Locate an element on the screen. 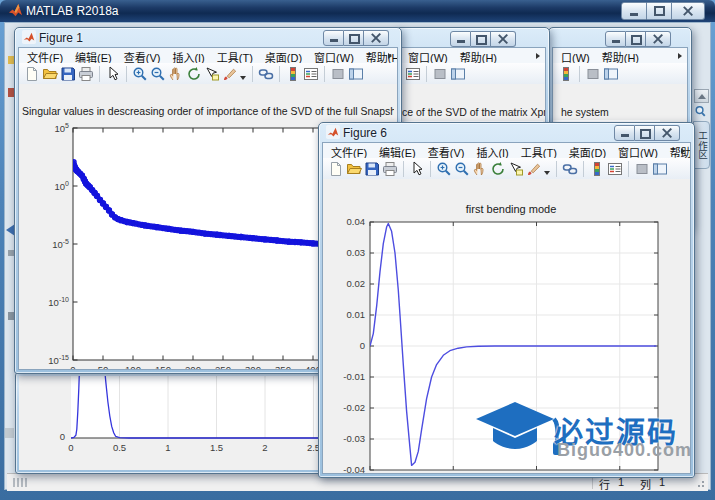 This screenshot has height=500, width=715. window-titlebar: Figure 6 is located at coordinates (506, 132).